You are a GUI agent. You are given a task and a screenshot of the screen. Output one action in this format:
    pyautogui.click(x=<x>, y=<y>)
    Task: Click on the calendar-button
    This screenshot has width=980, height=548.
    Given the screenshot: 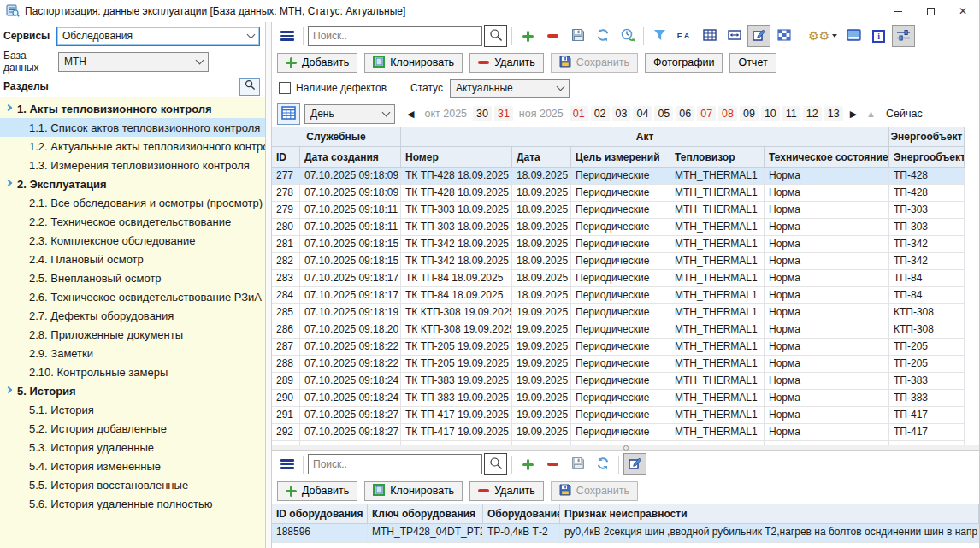 What is the action you would take?
    pyautogui.click(x=289, y=115)
    